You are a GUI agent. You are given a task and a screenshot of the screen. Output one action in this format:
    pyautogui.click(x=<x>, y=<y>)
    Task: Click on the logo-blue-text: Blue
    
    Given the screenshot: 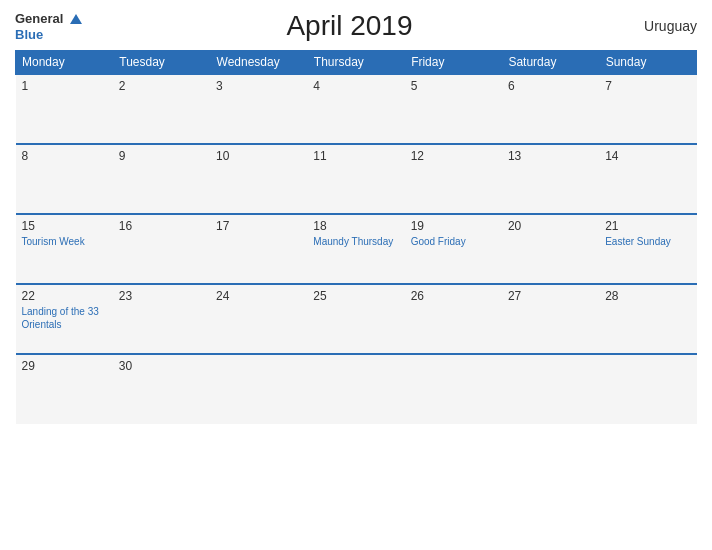 What is the action you would take?
    pyautogui.click(x=29, y=34)
    